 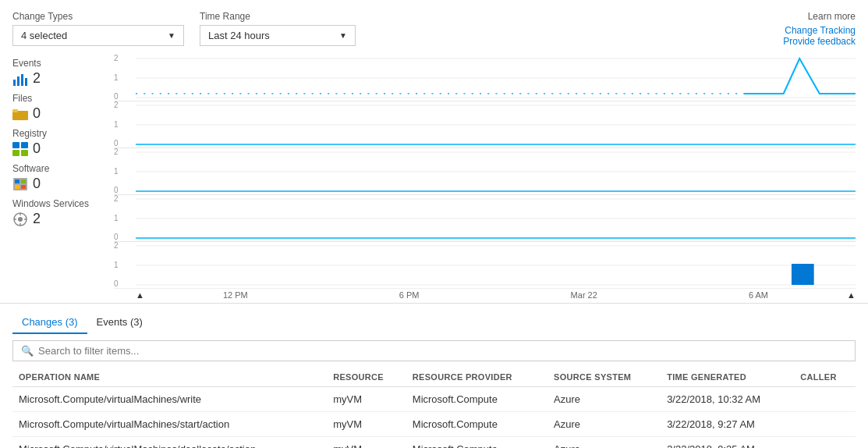 I want to click on y-axis-software: 2 1 0, so click(x=116, y=219).